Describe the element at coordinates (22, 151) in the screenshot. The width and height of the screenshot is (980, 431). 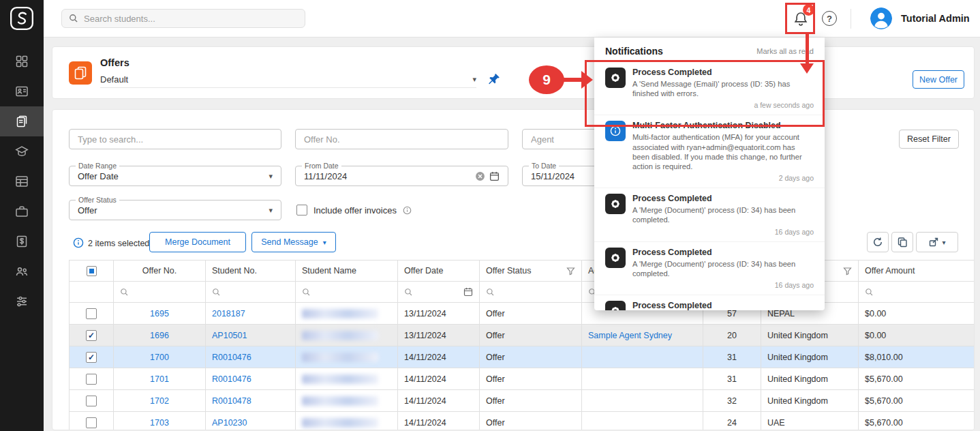
I see `sidebar-item-courses` at that location.